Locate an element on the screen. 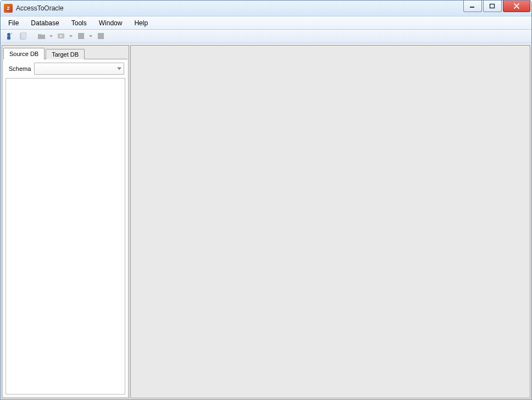  toolbar-wizard-button is located at coordinates (9, 36).